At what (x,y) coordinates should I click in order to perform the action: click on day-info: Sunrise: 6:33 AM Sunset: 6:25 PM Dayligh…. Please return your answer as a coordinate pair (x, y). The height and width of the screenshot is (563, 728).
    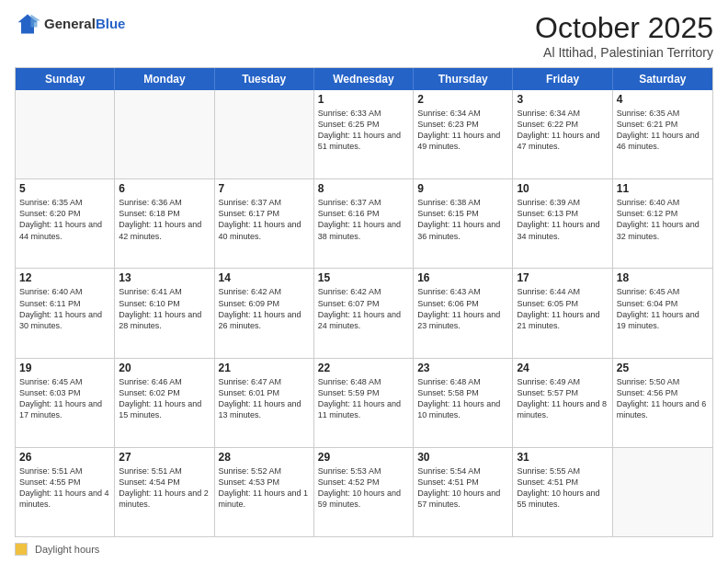
    Looking at the image, I should click on (364, 131).